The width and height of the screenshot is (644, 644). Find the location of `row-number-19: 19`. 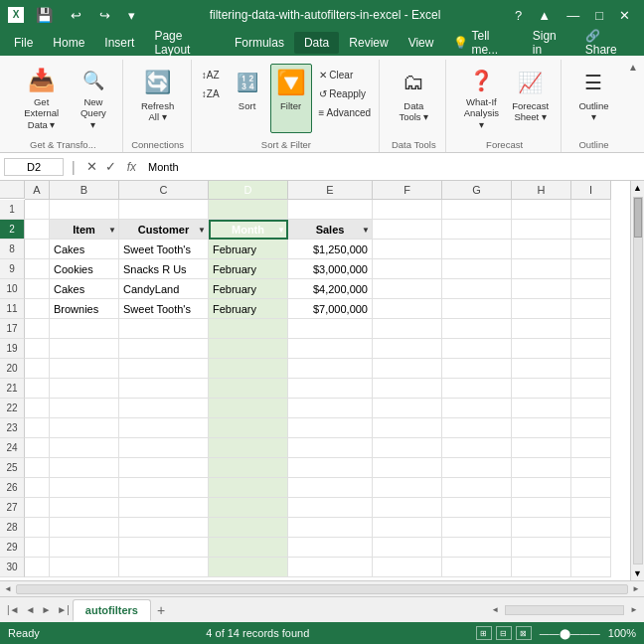

row-number-19: 19 is located at coordinates (12, 349).